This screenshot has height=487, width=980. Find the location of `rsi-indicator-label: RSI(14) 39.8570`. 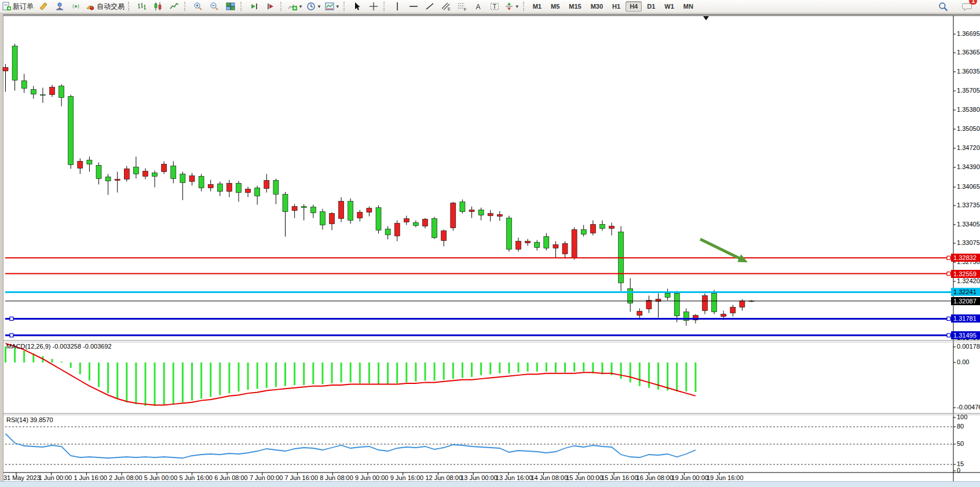

rsi-indicator-label: RSI(14) 39.8570 is located at coordinates (30, 420).